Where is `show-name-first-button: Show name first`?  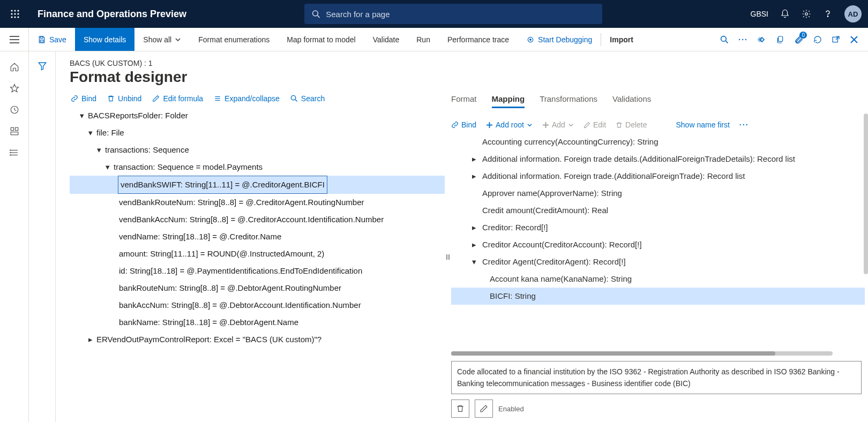
show-name-first-button: Show name first is located at coordinates (702, 125).